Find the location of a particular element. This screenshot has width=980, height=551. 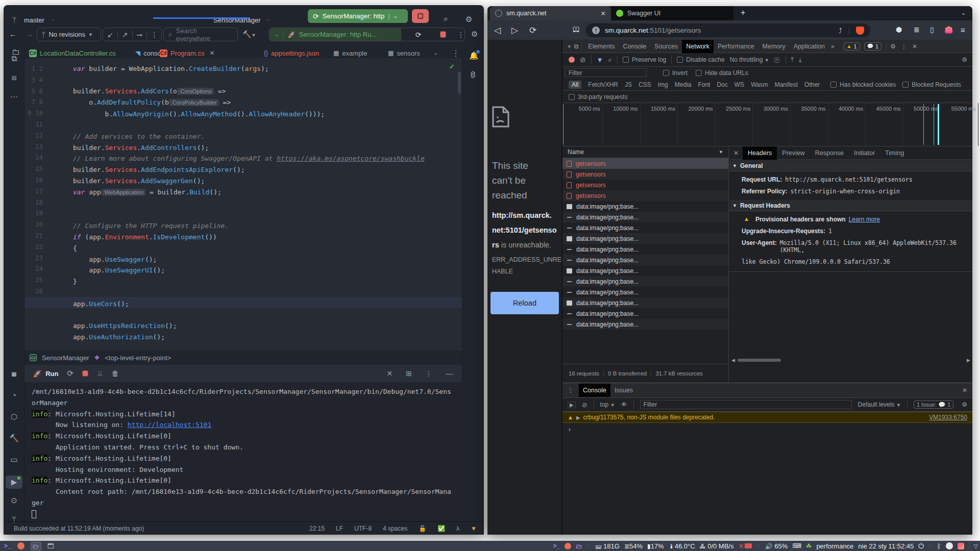

warnings-badge: ▲1 is located at coordinates (852, 46).